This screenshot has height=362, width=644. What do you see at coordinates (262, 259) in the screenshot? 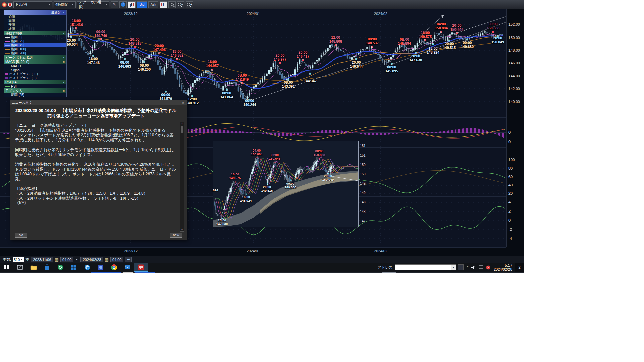
I see `chart-range-control-bar: 本数: 510▼ 本 2023/11/06 ▦ 04:00 ～ 2024/02/…` at bounding box center [262, 259].